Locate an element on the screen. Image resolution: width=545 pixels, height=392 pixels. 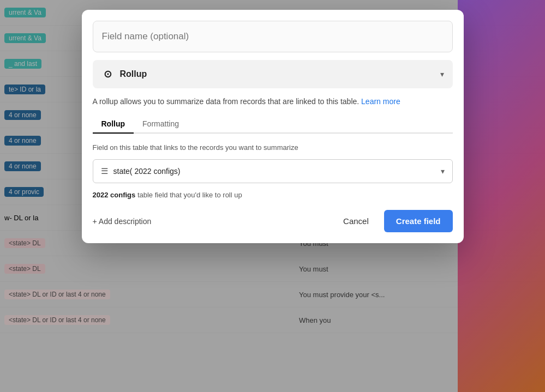
rollup-description: A rollup allows you to summarize data fr… is located at coordinates (273, 101).